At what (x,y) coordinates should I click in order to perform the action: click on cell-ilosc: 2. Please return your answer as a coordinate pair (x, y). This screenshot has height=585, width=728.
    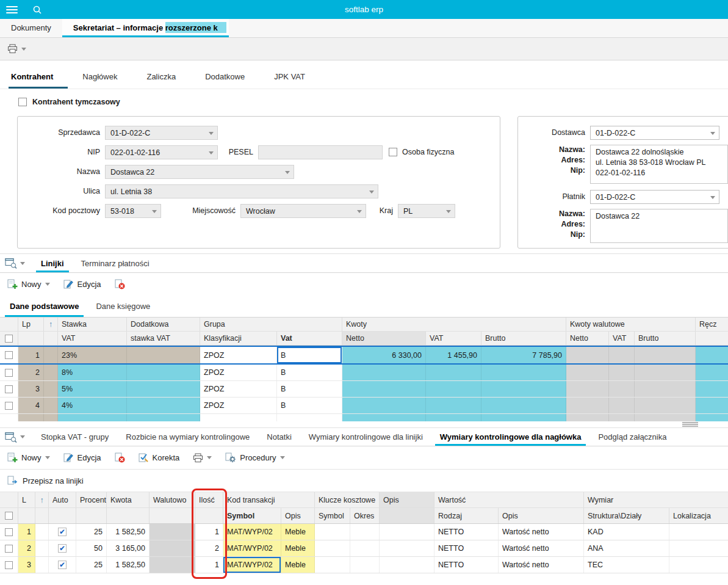
    Looking at the image, I should click on (209, 548).